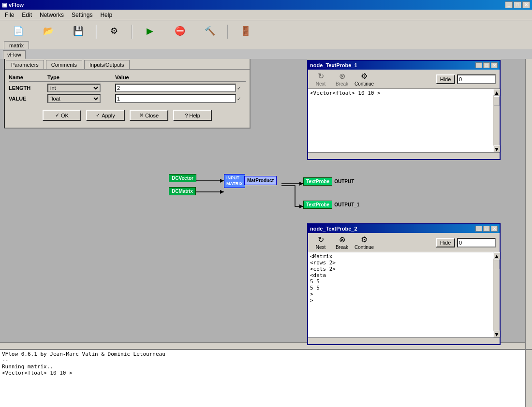 This screenshot has height=407, width=532. Describe the element at coordinates (266, 361) in the screenshot. I see `status-line-2: --` at that location.